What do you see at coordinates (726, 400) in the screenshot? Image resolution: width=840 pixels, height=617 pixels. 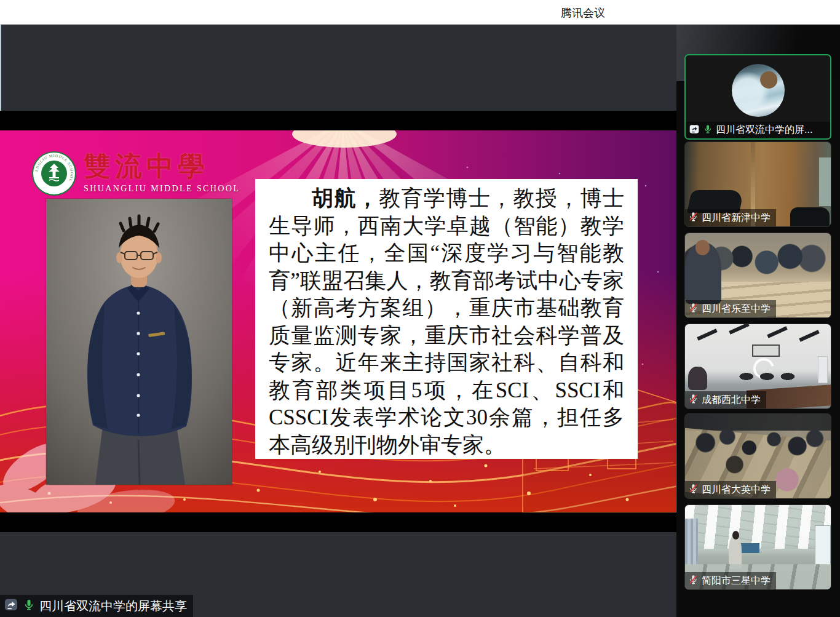 I see `participant-name-bar: 成都西北中学` at bounding box center [726, 400].